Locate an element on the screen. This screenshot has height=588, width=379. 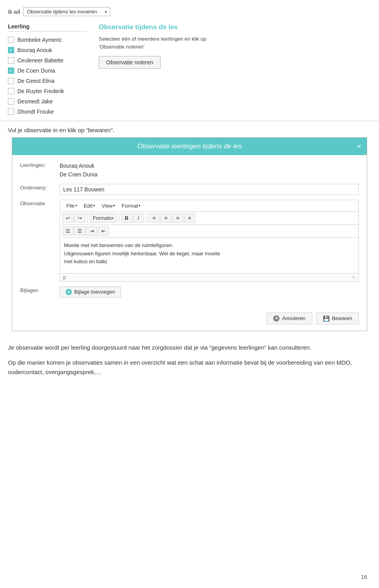
observatie-desc: Selecteer één of meerdere leerlingen en … is located at coordinates (235, 43).